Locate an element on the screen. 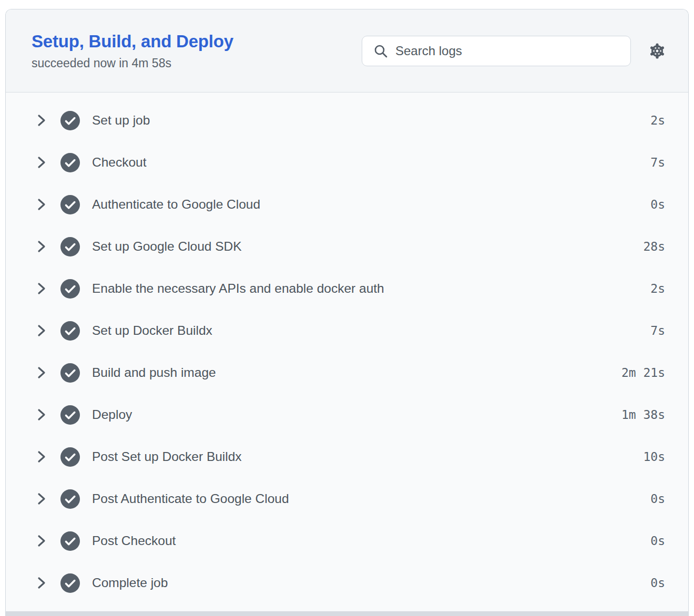 This screenshot has width=694, height=616. search-icon is located at coordinates (381, 51).